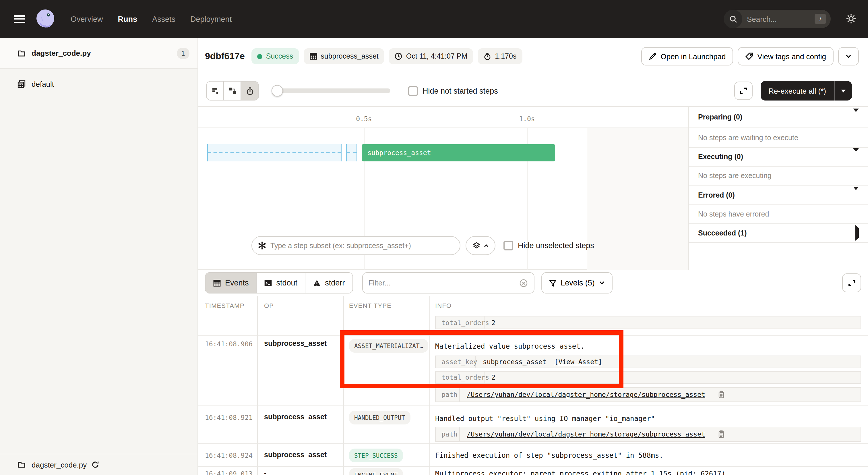  I want to click on slider-knob, so click(277, 91).